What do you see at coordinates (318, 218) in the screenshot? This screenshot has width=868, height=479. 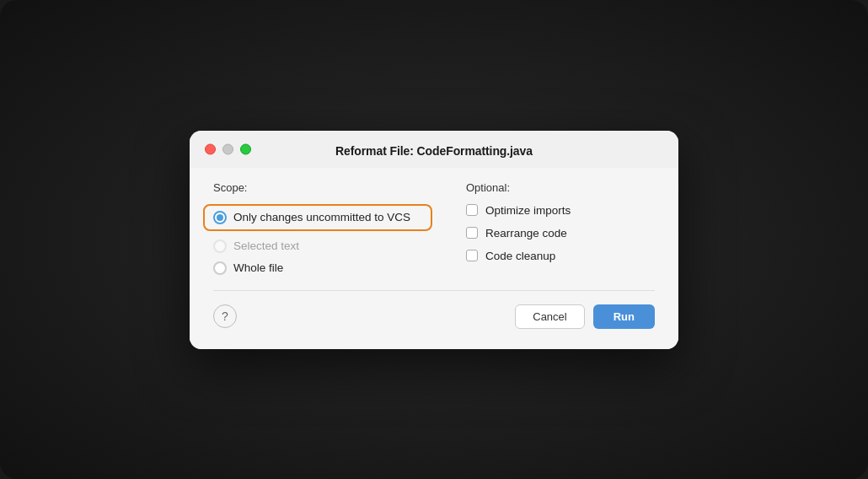 I see `scope-option-vcs: Only changes uncommitted to VCS` at bounding box center [318, 218].